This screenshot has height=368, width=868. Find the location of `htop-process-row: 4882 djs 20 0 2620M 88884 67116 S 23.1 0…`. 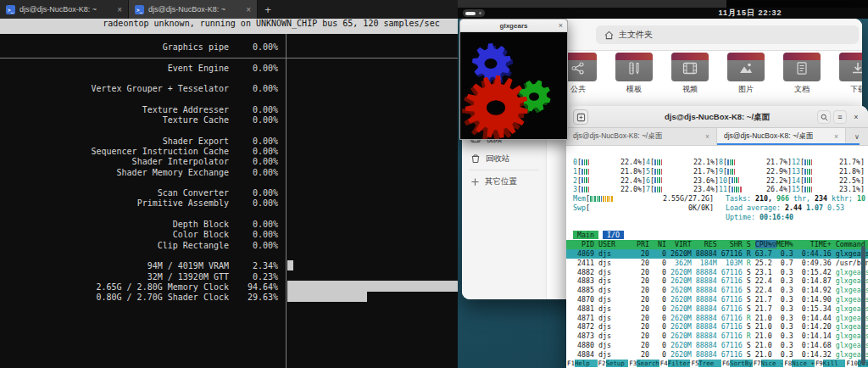

htop-process-row: 4882 djs 20 0 2620M 88884 67116 S 23.1 0… is located at coordinates (717, 273).